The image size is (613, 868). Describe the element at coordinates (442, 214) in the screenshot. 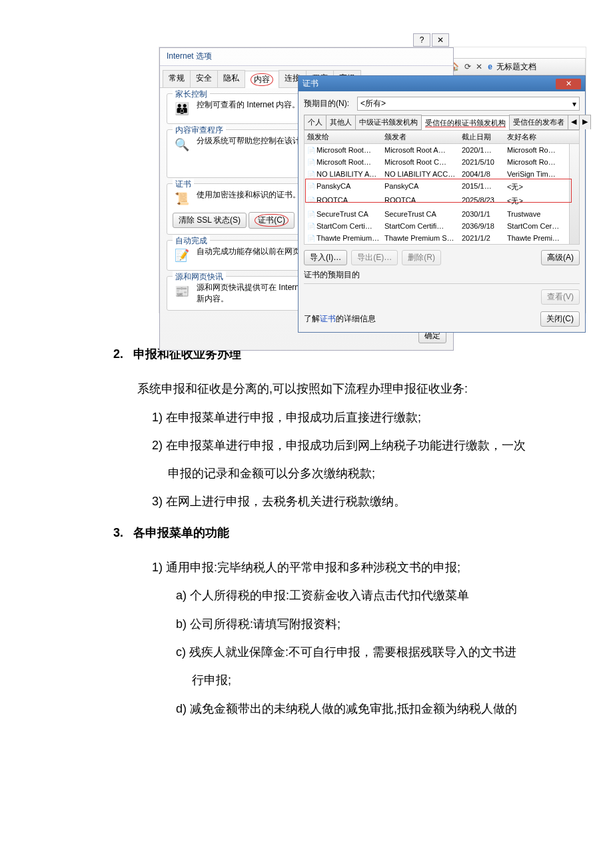

I see `cert-row: SecureTrust CASecureTrust CA2030/1/1Trus…` at that location.